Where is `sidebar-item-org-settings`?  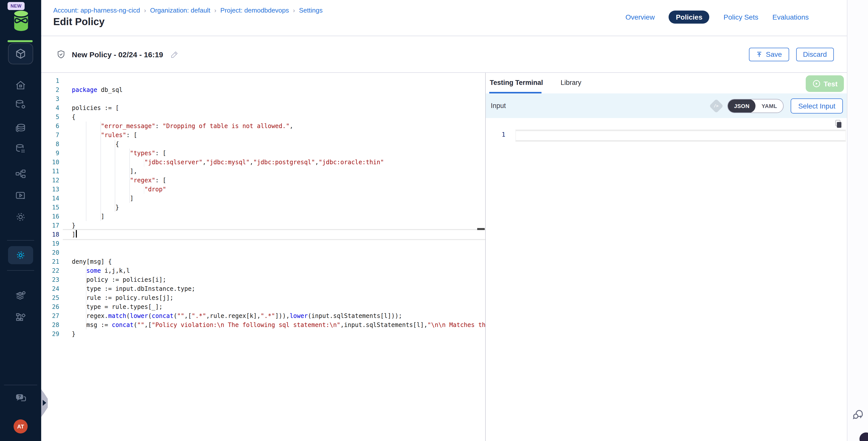 sidebar-item-org-settings is located at coordinates (21, 317).